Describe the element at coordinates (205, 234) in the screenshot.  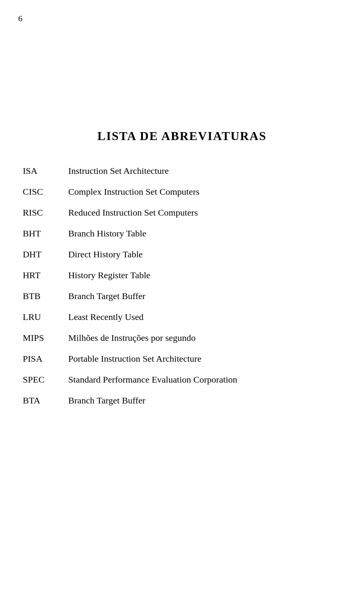
I see `abbrev-definition: Branch History Table` at that location.